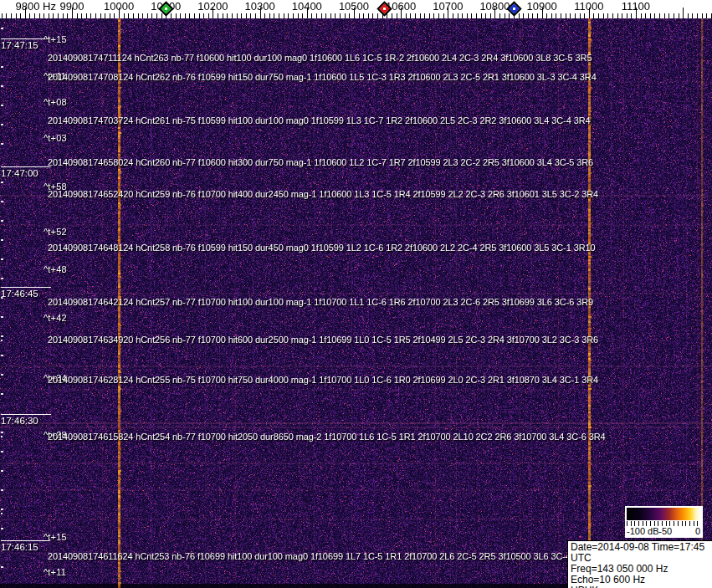  I want to click on freq-tick-label: 10800, so click(494, 7).